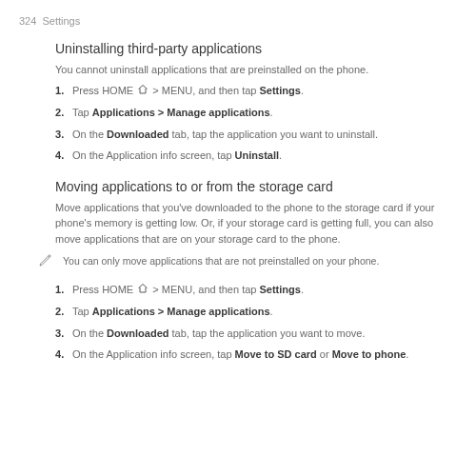 Image resolution: width=476 pixels, height=476 pixels. What do you see at coordinates (238, 21) in the screenshot?
I see `page-header: 324 Settings` at bounding box center [238, 21].